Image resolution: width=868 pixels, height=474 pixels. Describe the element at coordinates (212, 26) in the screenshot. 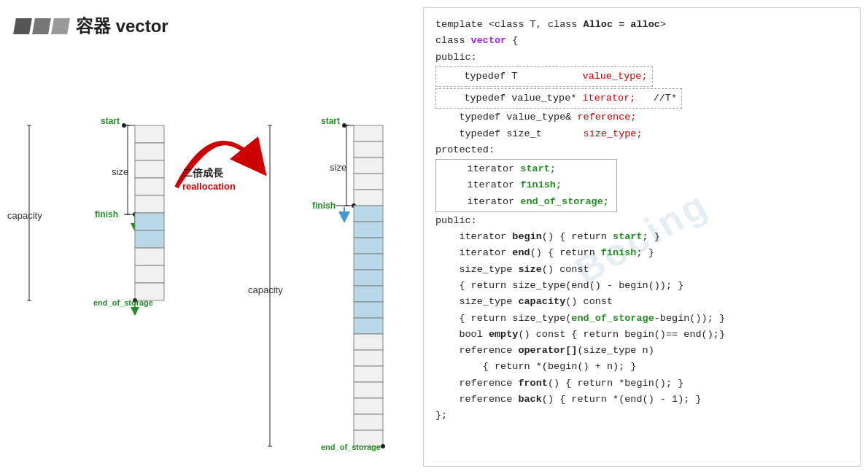

I see `title-row: 容器 vector` at that location.